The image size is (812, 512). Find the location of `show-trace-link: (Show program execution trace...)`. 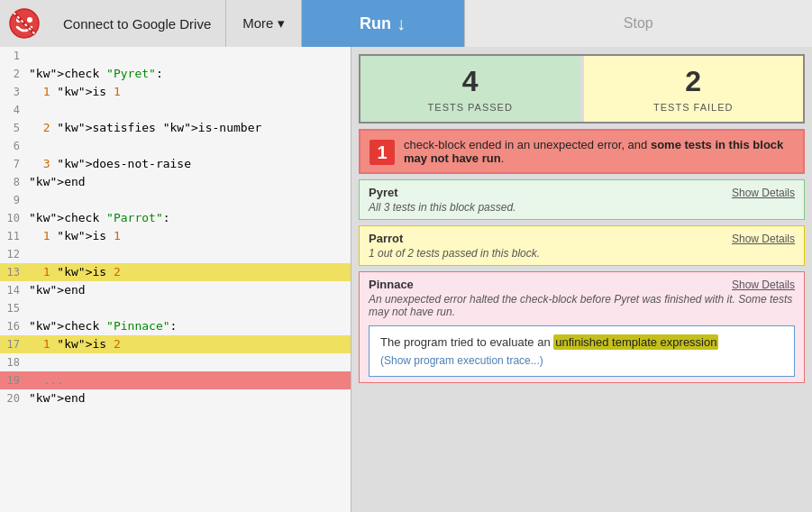

show-trace-link: (Show program execution trace...) is located at coordinates (582, 361).